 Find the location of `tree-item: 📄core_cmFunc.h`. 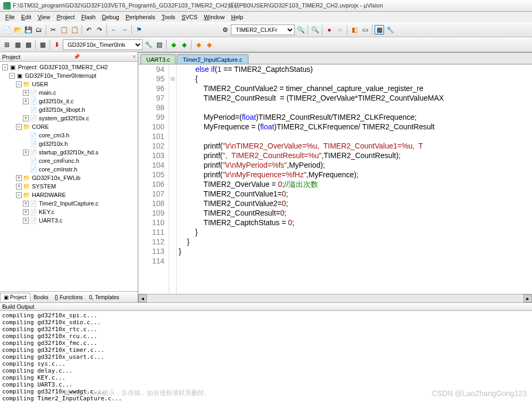

tree-item: 📄core_cmFunc.h is located at coordinates (69, 161).